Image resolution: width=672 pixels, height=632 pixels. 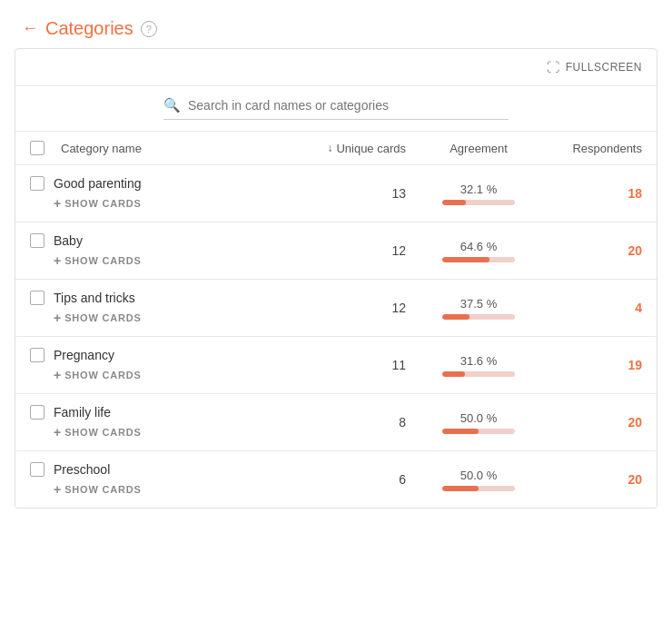 What do you see at coordinates (342, 365) in the screenshot?
I see `unique-cards-count: 11` at bounding box center [342, 365].